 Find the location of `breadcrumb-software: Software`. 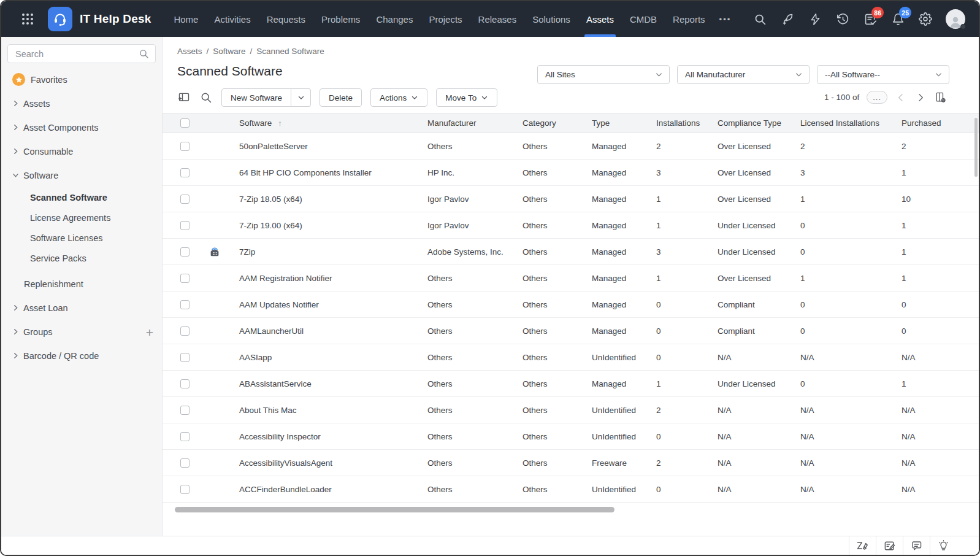

breadcrumb-software: Software is located at coordinates (229, 52).